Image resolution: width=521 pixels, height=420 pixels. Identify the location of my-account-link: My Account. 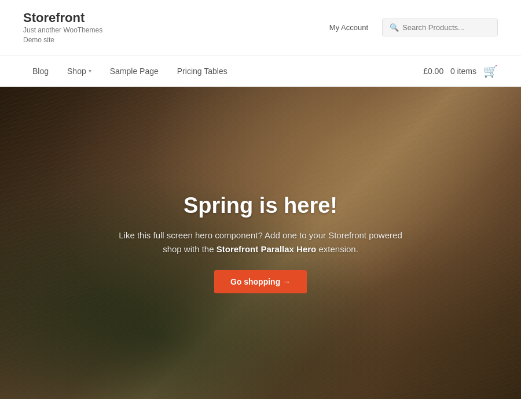
(348, 28).